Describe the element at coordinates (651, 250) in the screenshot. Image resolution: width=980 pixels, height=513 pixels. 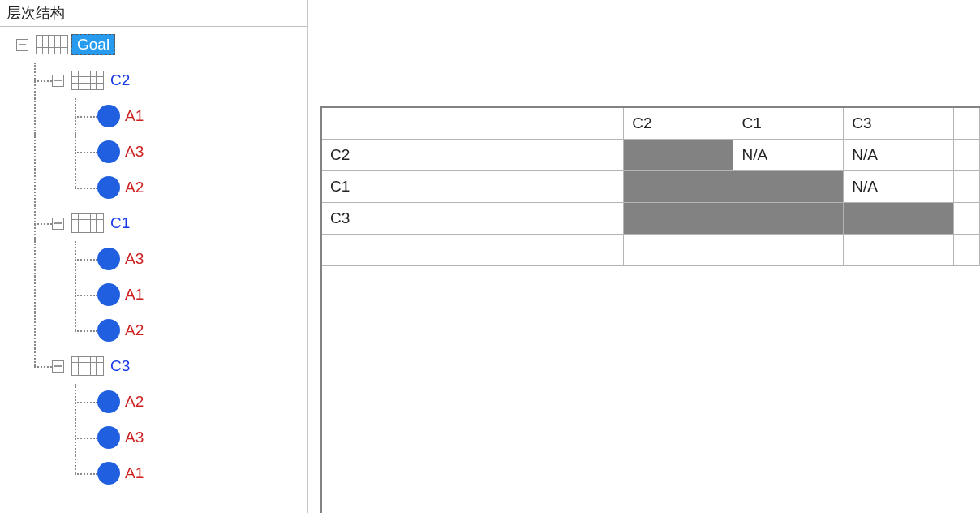
I see `matrix-empty-area` at that location.